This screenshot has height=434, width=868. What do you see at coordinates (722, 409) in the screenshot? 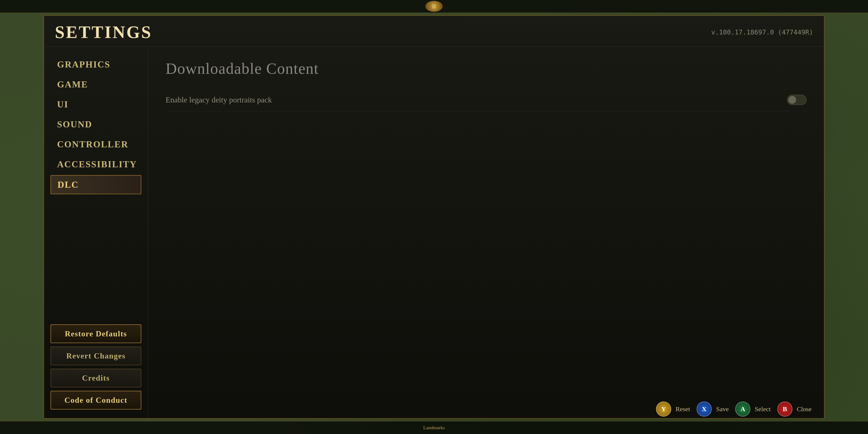
I see `save-label: Save` at bounding box center [722, 409].